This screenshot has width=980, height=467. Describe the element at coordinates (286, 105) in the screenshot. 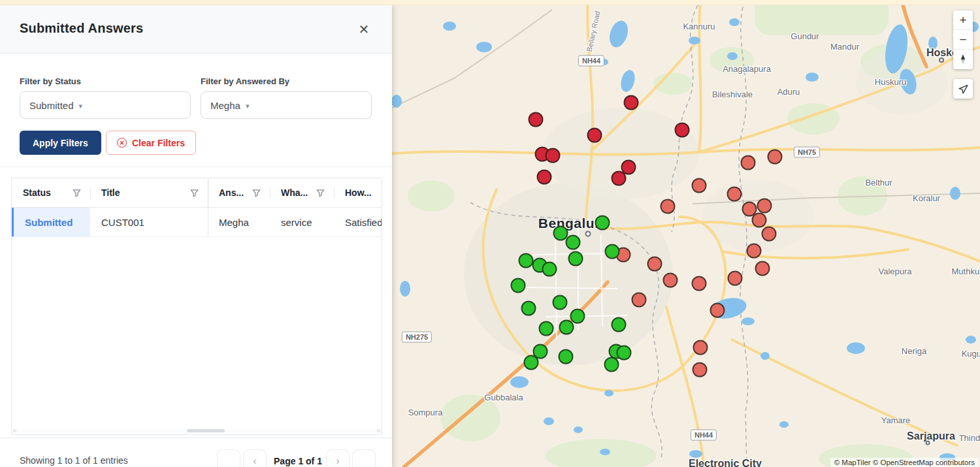

I see `answered-by-select: Megha ▾` at that location.